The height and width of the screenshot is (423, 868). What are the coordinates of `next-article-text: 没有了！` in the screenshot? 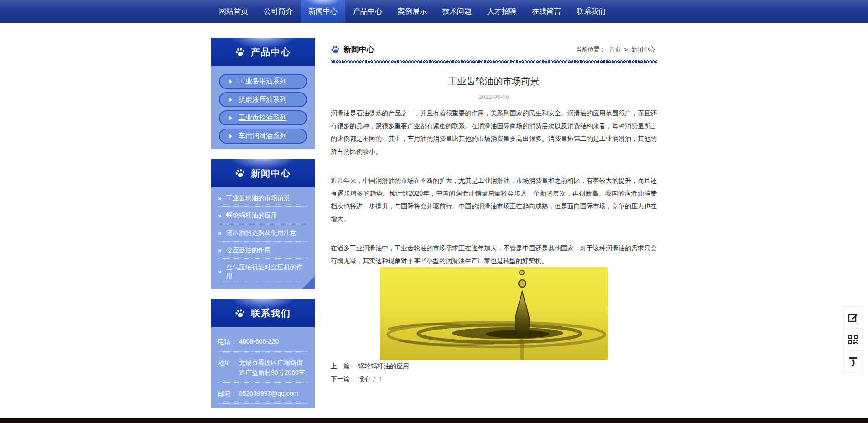 It's located at (371, 379).